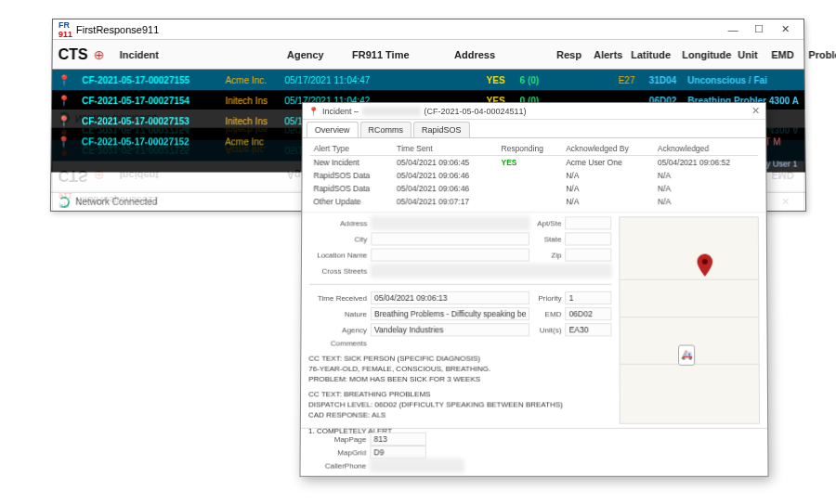 The width and height of the screenshot is (836, 504). I want to click on bottom-fields: MapPage813 MapGridD9 CallerPhonexxxx, so click(533, 452).